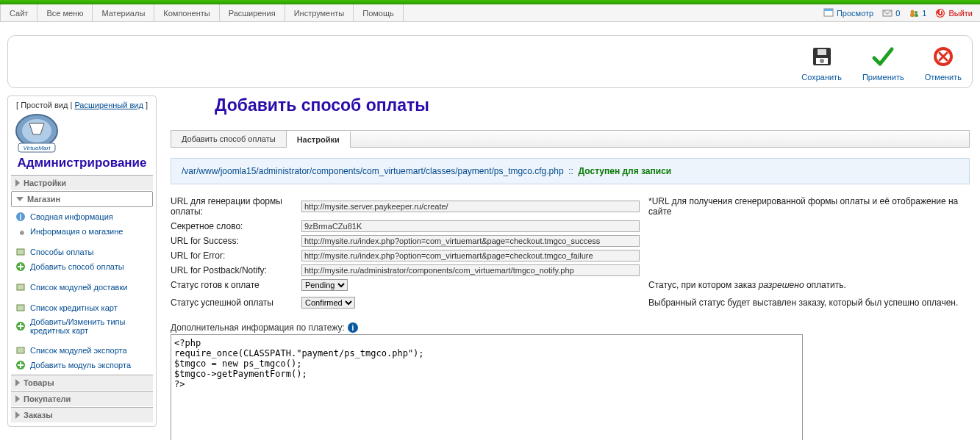 The width and height of the screenshot is (980, 440). Describe the element at coordinates (233, 256) in the screenshot. I see `url-error-label: URL for Error:` at that location.